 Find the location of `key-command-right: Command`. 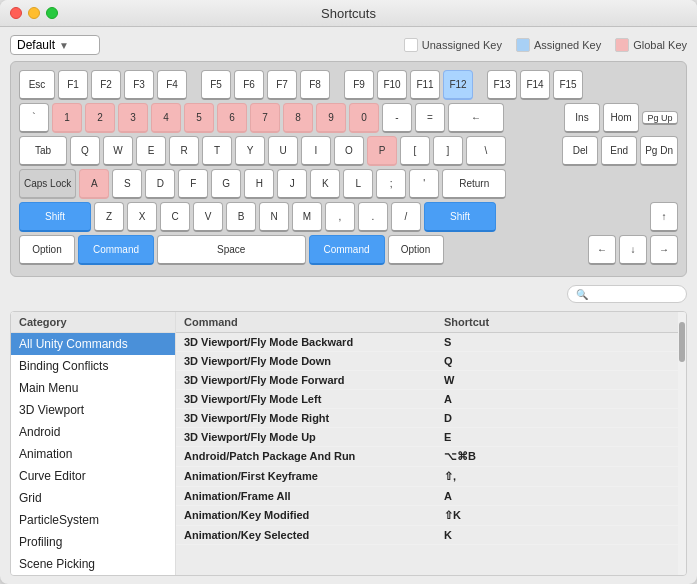

key-command-right: Command is located at coordinates (347, 250).